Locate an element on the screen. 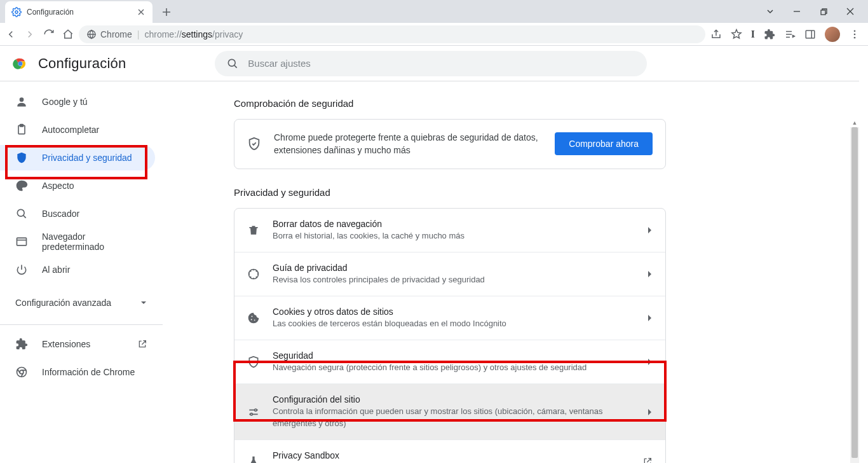 This screenshot has height=463, width=868. forward-icon is located at coordinates (30, 34).